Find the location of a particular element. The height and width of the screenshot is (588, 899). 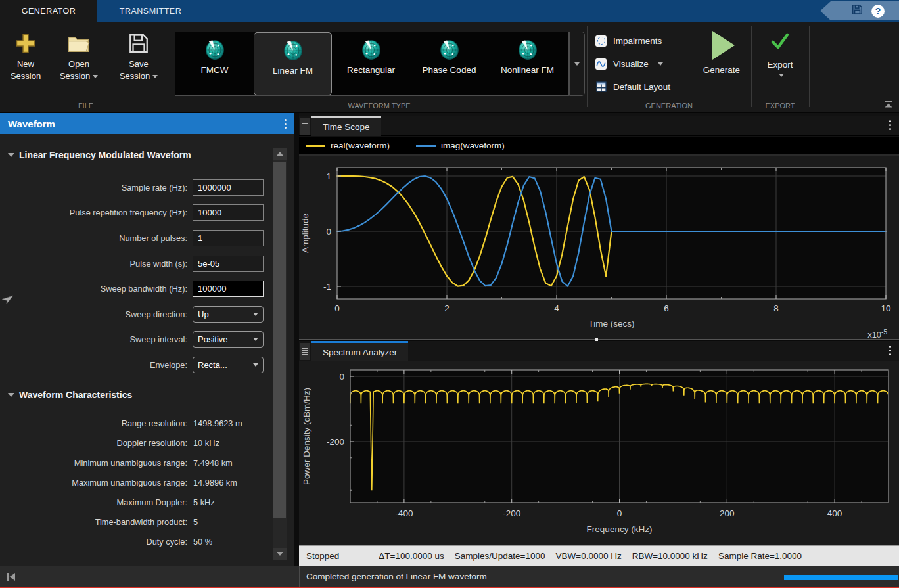

generate-label: Generate is located at coordinates (722, 70).